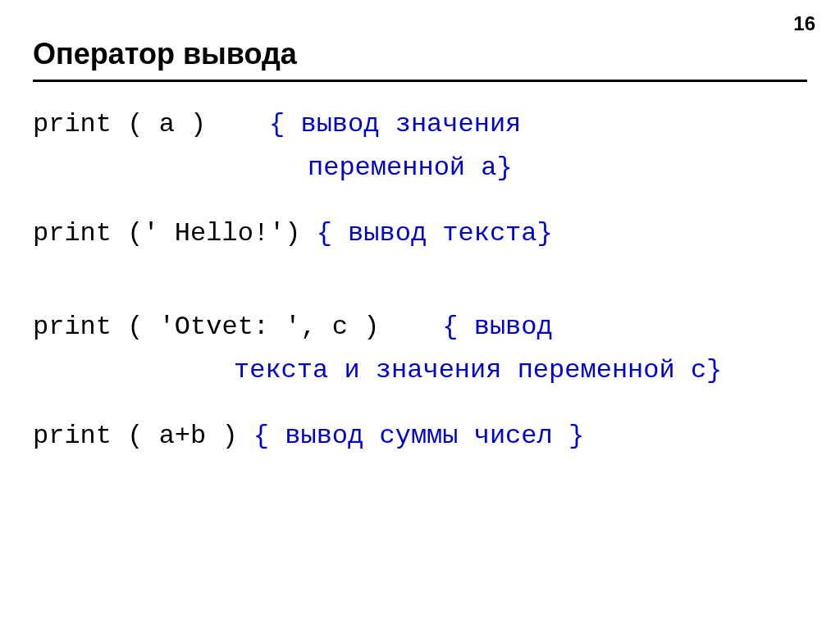 The image size is (840, 629). I want to click on code-text: print ( a+b ), so click(135, 436).